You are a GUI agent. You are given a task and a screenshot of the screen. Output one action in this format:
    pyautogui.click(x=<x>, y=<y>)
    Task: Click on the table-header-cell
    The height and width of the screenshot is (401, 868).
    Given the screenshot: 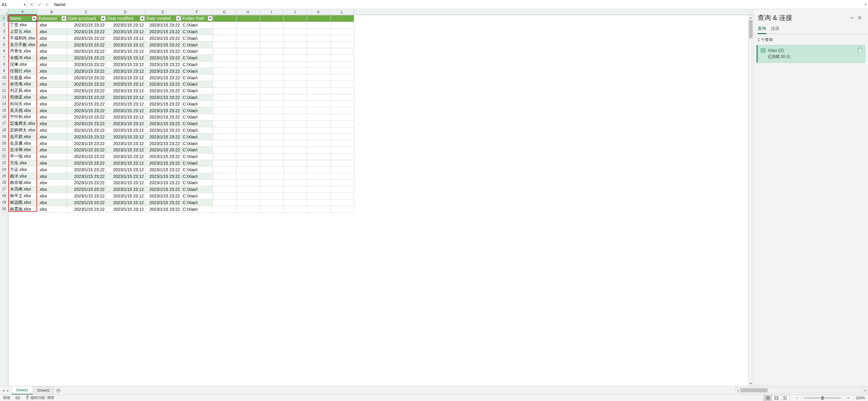 What is the action you would take?
    pyautogui.click(x=272, y=19)
    